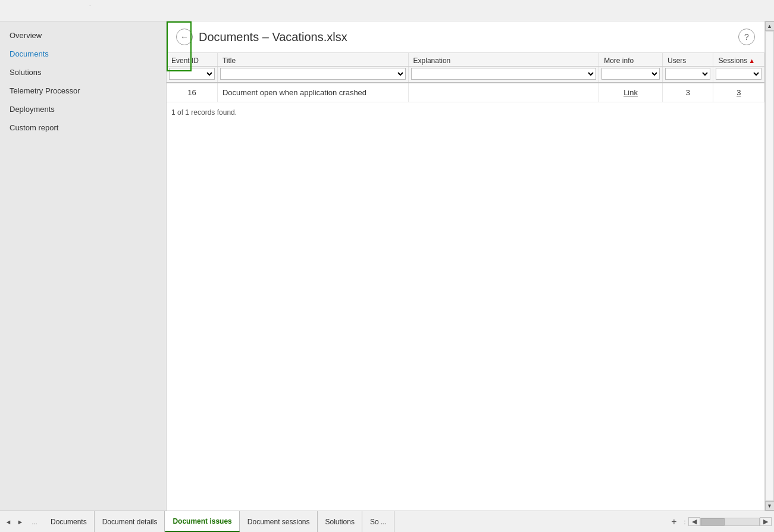 The height and width of the screenshot is (532, 774). I want to click on tab-more-button: ..., so click(35, 521).